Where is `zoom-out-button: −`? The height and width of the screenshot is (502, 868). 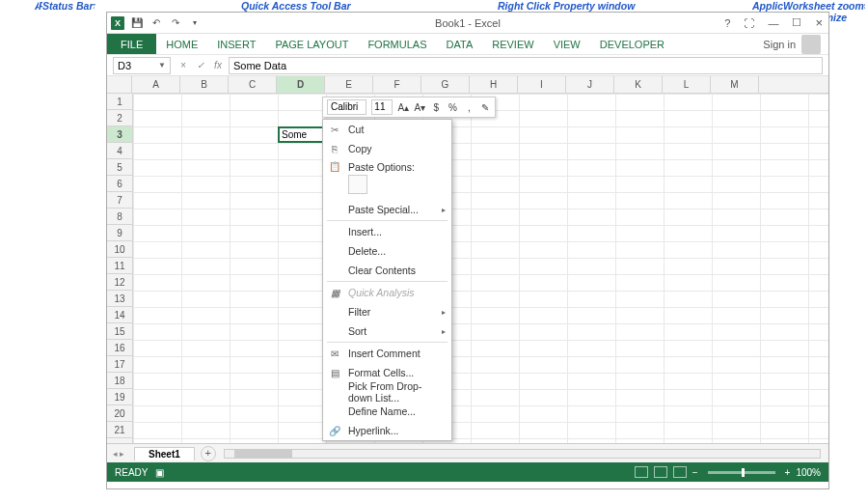 zoom-out-button: − is located at coordinates (695, 473).